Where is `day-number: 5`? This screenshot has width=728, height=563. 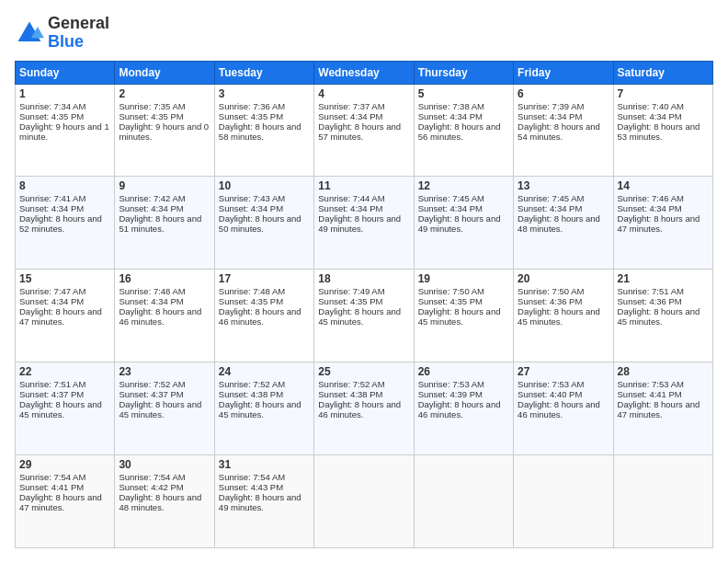
day-number: 5 is located at coordinates (463, 94).